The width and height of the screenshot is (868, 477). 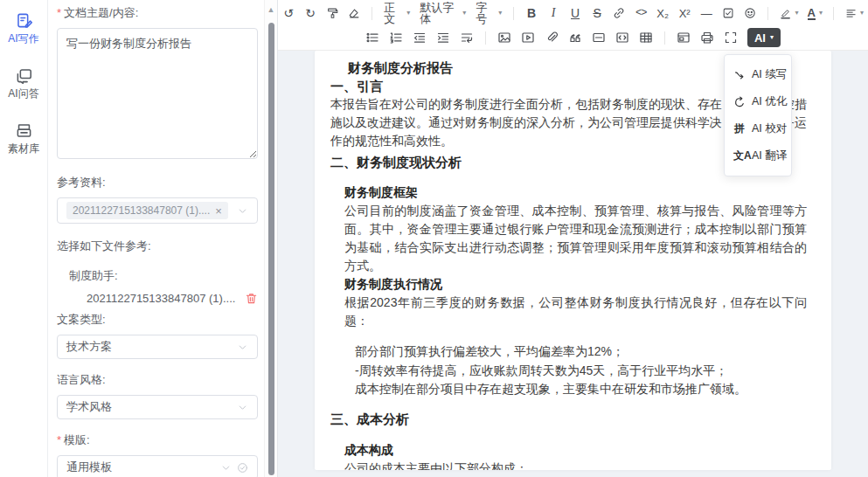 I want to click on ordered-list-button, so click(x=396, y=38).